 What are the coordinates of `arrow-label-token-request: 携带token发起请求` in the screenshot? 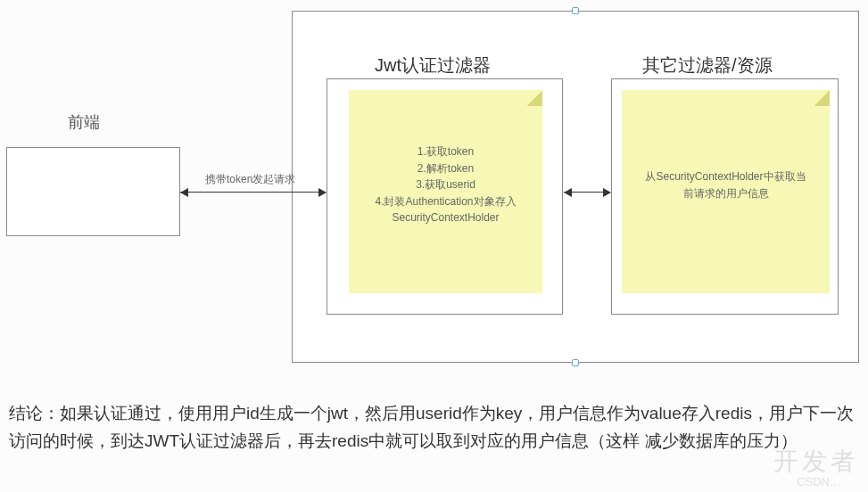 It's located at (250, 180).